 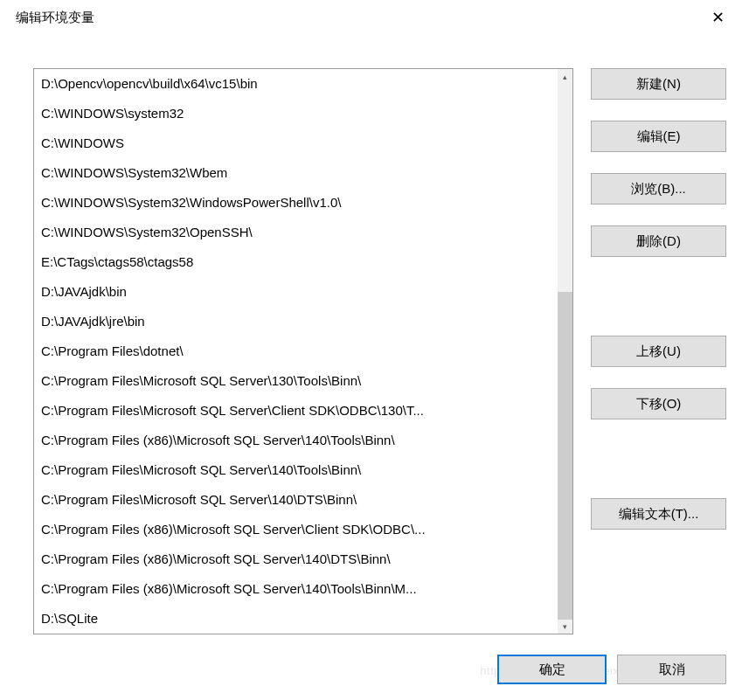 I want to click on ok-button: 确定, so click(x=552, y=669).